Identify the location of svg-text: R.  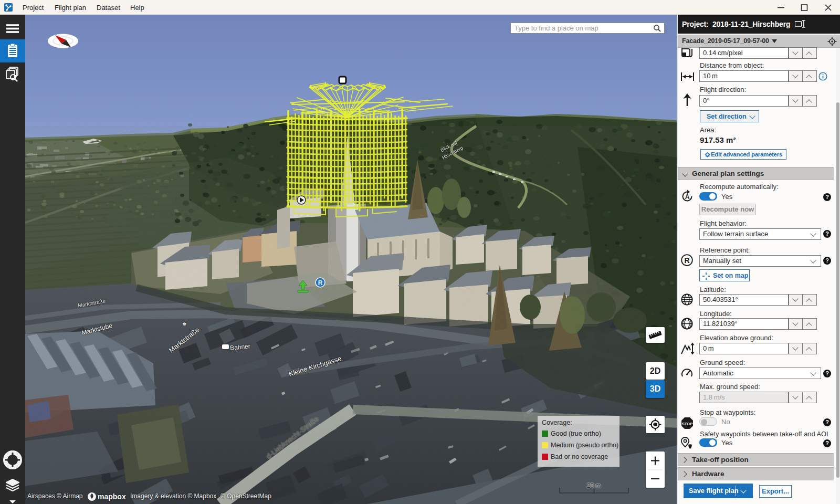
(687, 260).